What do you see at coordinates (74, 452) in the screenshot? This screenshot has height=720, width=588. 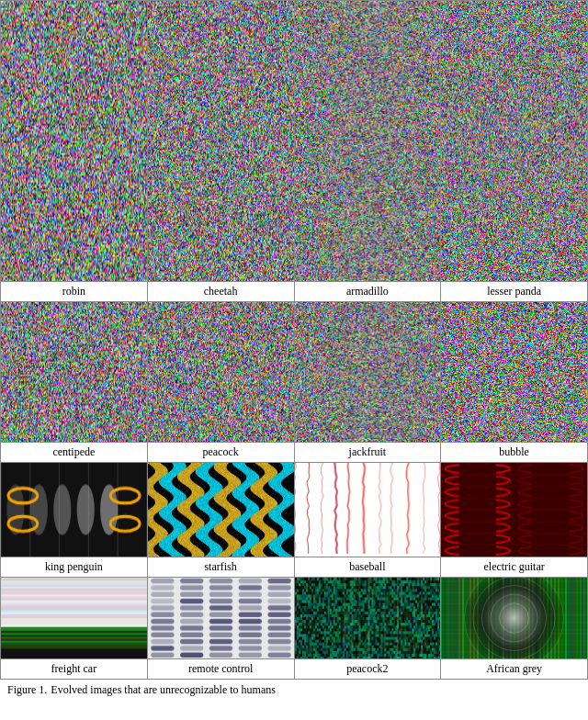 I see `label-centipede: centipede` at bounding box center [74, 452].